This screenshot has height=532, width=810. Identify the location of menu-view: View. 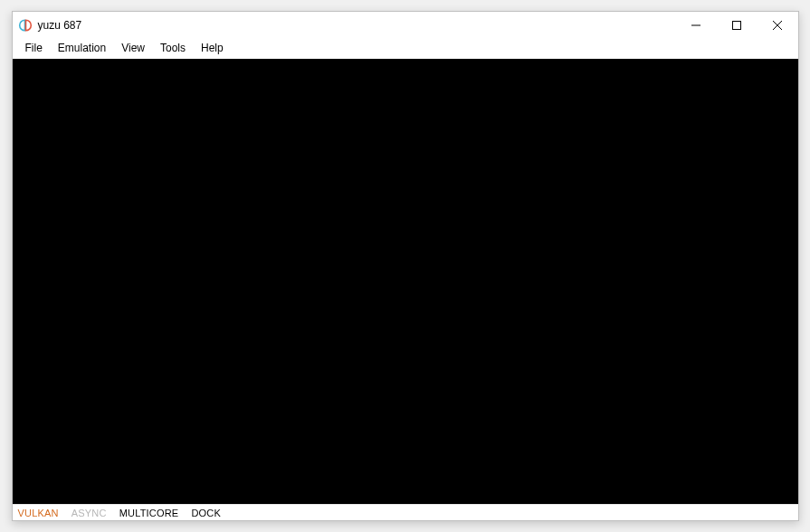
(133, 48).